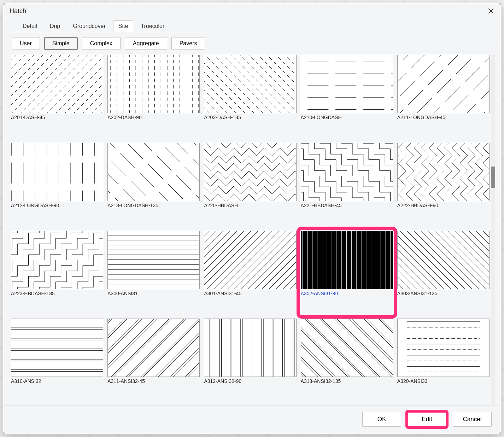  What do you see at coordinates (123, 26) in the screenshot?
I see `tab-site: Site` at bounding box center [123, 26].